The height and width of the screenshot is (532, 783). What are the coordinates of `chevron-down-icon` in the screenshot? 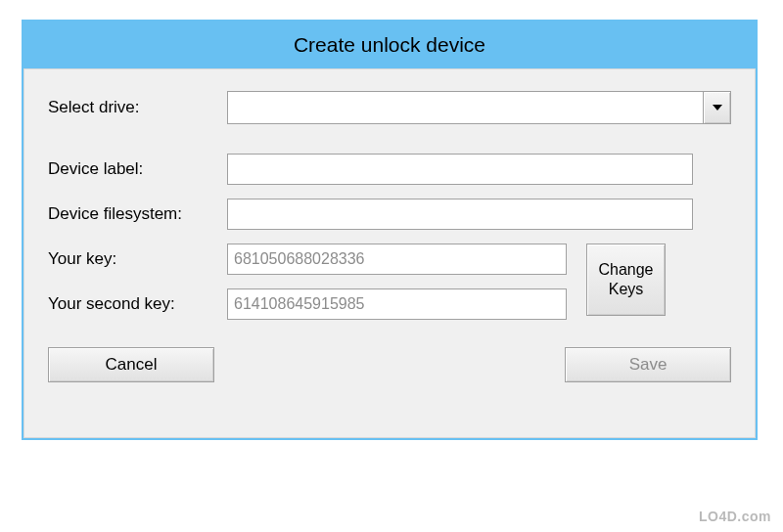 It's located at (717, 108).